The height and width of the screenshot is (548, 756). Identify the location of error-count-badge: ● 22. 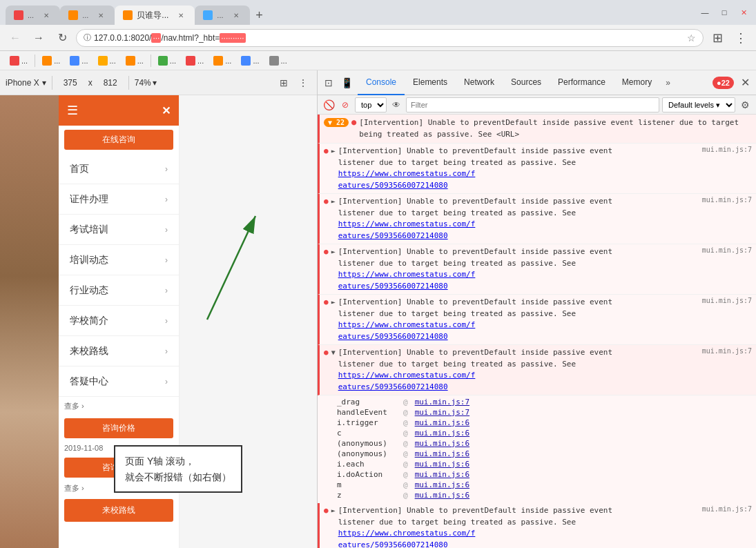
(724, 83).